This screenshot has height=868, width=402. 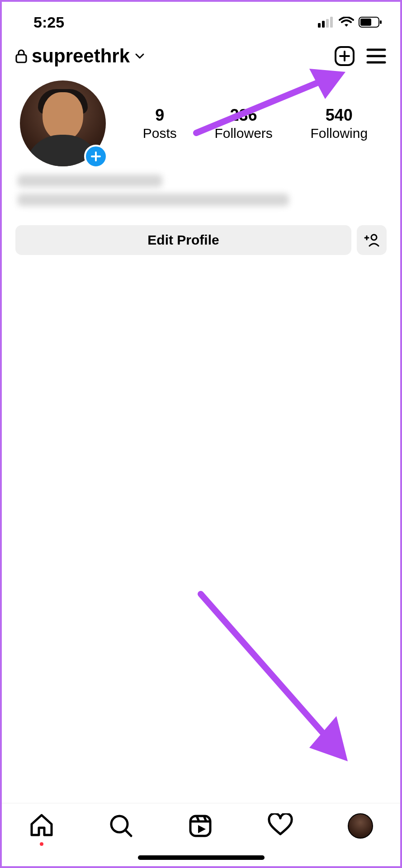 I want to click on profile-bio, so click(x=201, y=191).